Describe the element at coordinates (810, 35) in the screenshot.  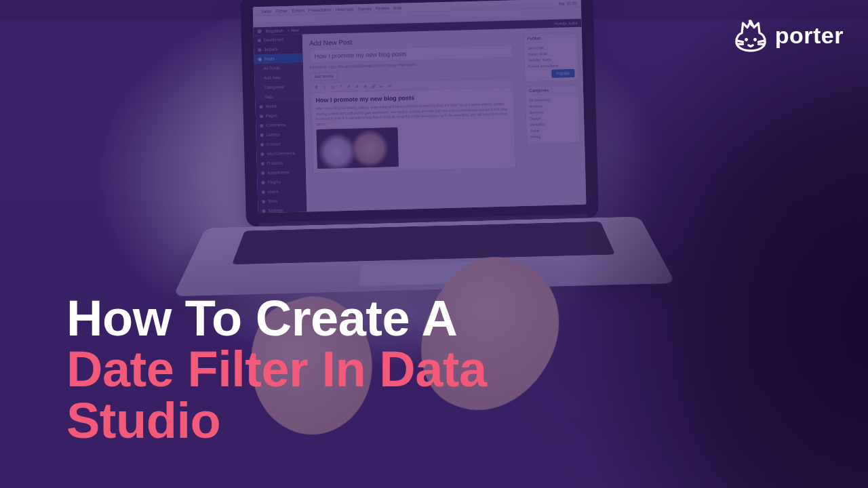
I see `brand-wordmark: porter` at that location.